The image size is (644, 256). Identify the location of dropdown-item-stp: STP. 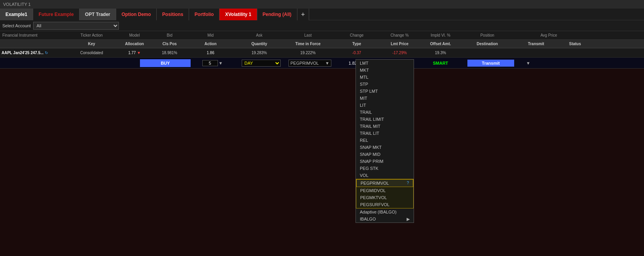
(385, 84).